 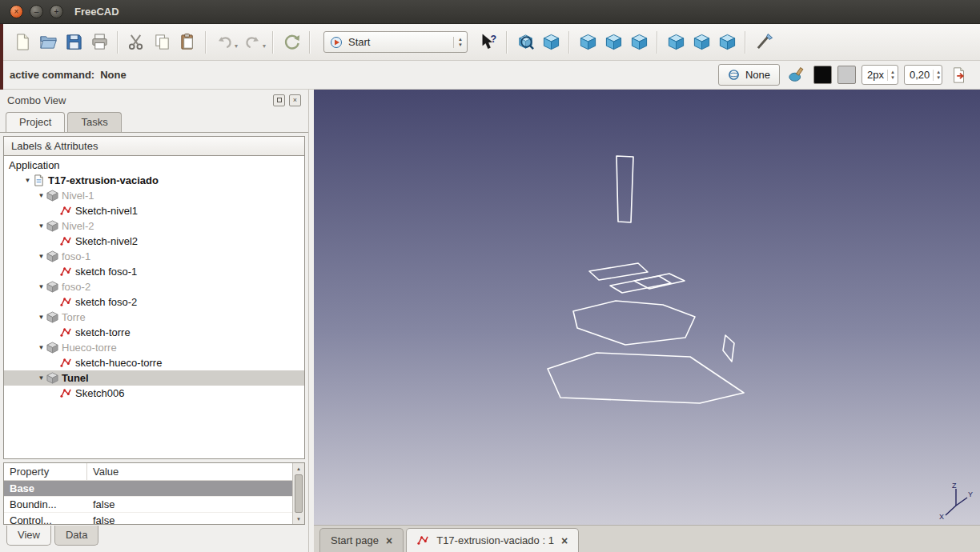 What do you see at coordinates (676, 42) in the screenshot?
I see `rear-view-icon` at bounding box center [676, 42].